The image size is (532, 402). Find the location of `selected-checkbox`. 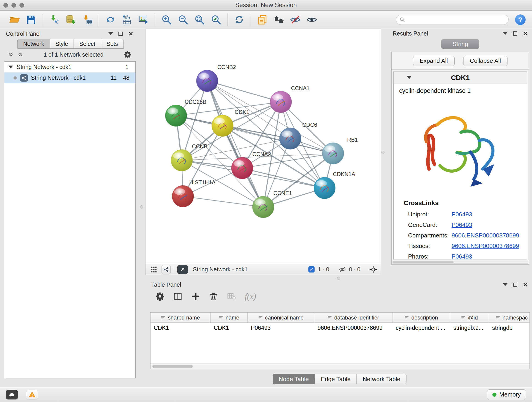

selected-checkbox is located at coordinates (311, 269).